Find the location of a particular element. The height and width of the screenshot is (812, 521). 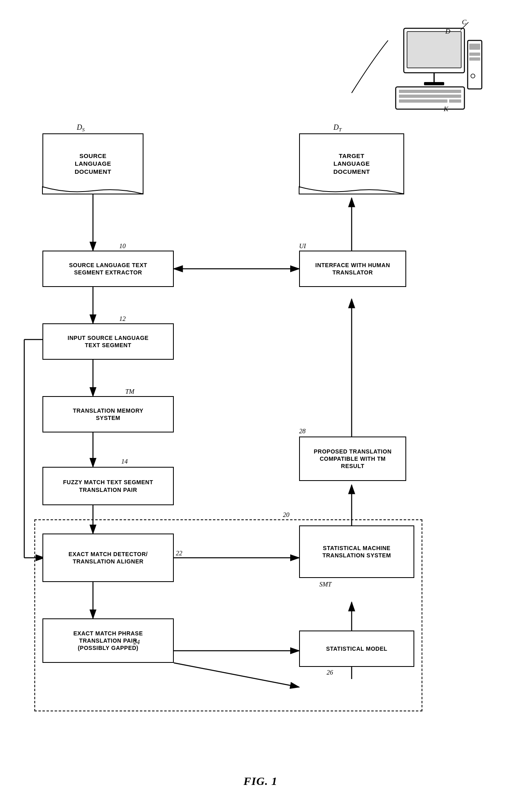

figure-title: FIG. 1 is located at coordinates (261, 781).